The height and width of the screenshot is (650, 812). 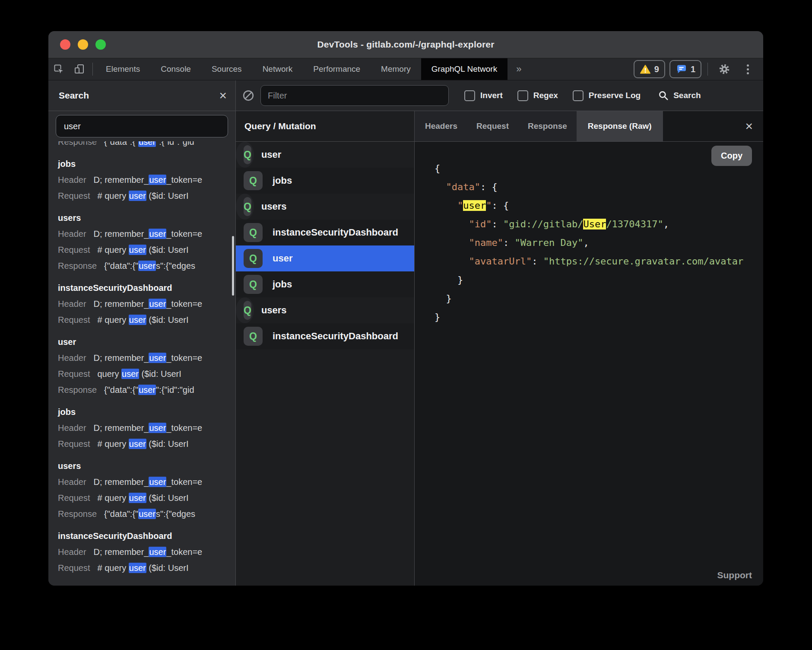 I want to click on scrollbar-thumb, so click(x=233, y=266).